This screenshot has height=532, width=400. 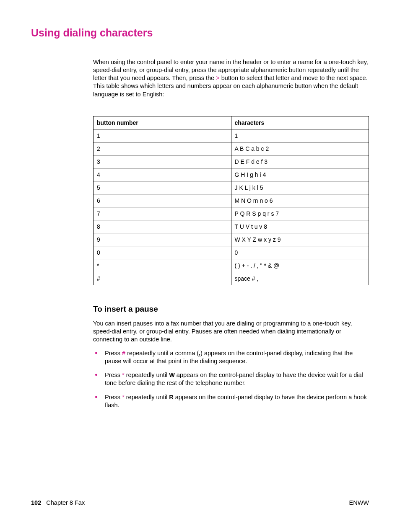 I want to click on cell-characters: W X Y Z w x y z 9, so click(x=300, y=240).